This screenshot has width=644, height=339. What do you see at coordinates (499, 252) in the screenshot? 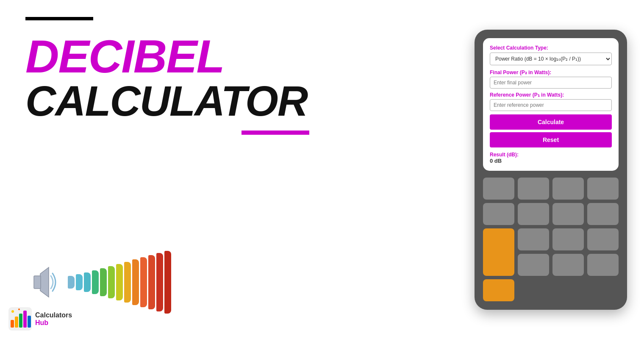
I see `calc-key-k12` at bounding box center [499, 252].